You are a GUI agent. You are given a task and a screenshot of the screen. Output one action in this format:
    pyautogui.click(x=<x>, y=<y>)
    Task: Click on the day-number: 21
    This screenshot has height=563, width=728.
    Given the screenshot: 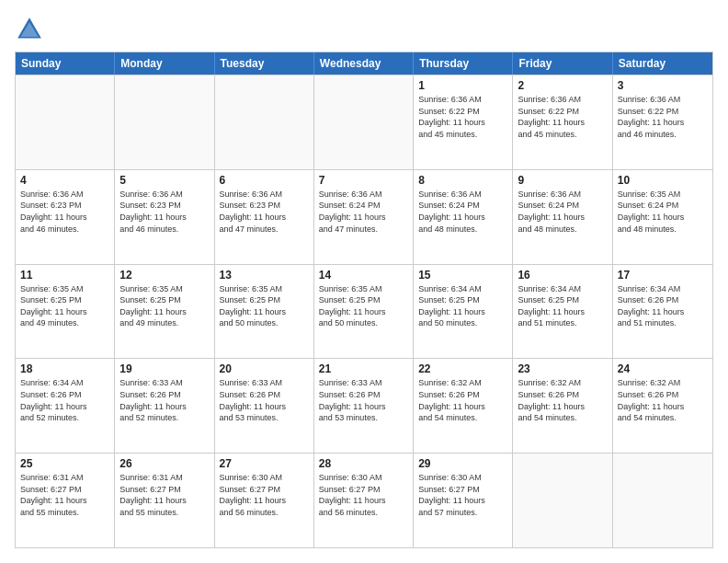 What is the action you would take?
    pyautogui.click(x=364, y=369)
    